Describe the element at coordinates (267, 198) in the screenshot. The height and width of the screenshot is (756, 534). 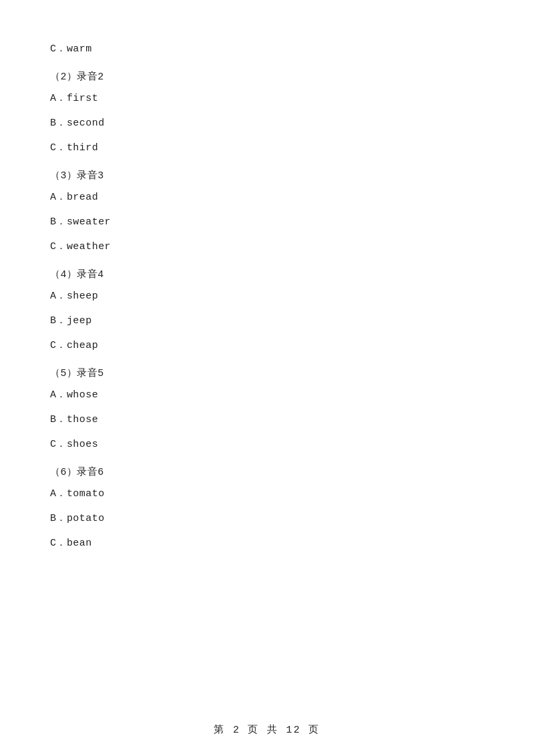
I see `option-item: A．bread` at that location.